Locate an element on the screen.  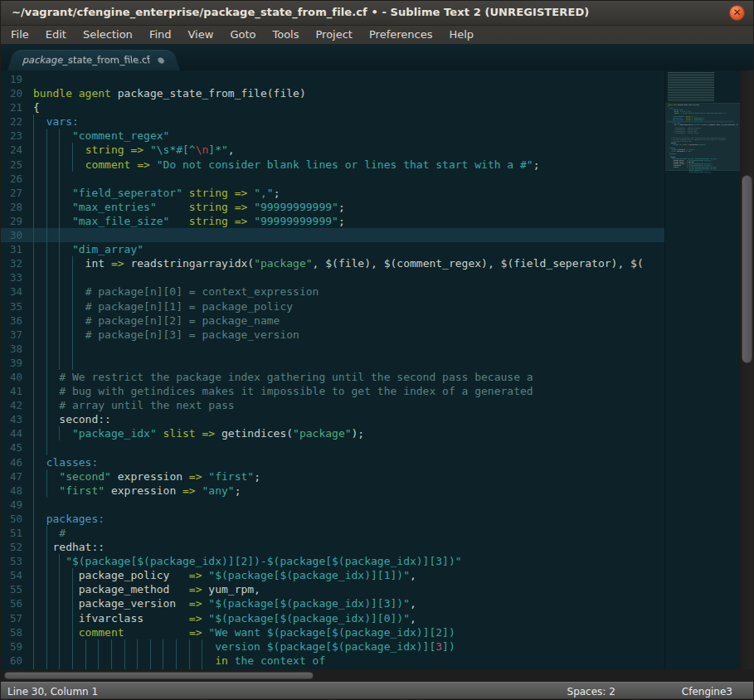
code-line: 59 version $(package[$(package_idx)][3]) is located at coordinates (333, 647).